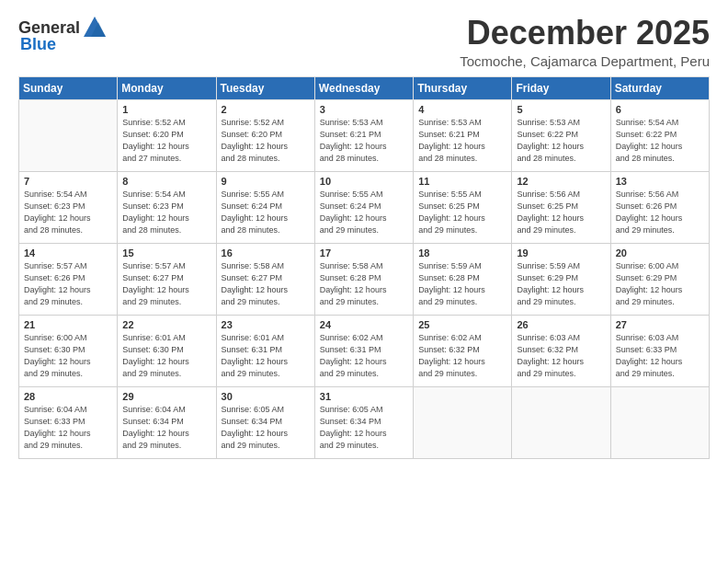  What do you see at coordinates (266, 109) in the screenshot?
I see `day-number: 2` at bounding box center [266, 109].